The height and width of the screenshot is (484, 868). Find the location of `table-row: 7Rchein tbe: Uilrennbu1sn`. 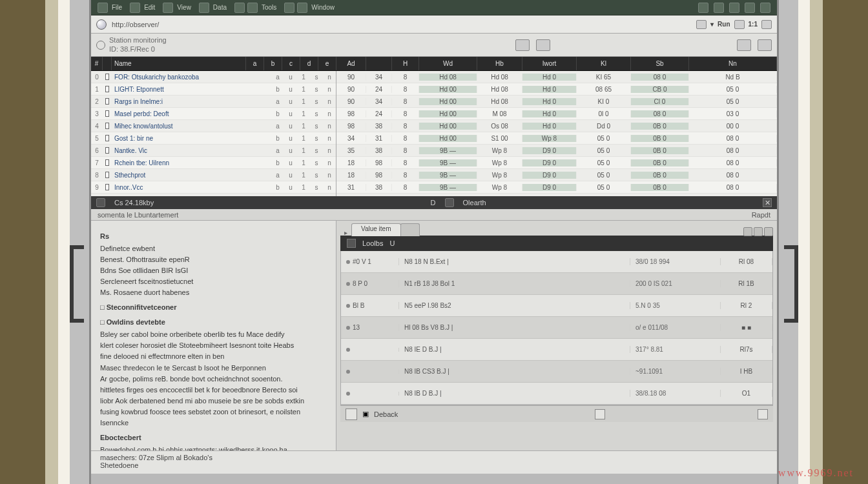

table-row: 7Rchein tbe: Uilrennbu1sn is located at coordinates (213, 163).